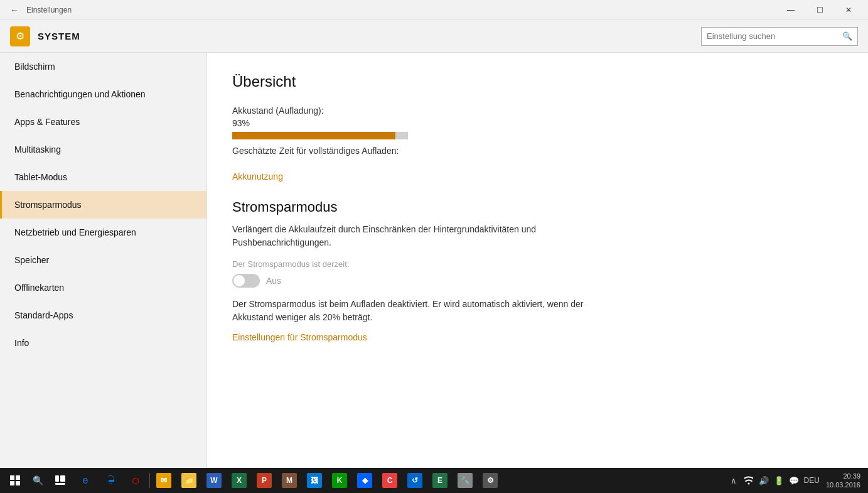 This screenshot has width=868, height=493. I want to click on toggle-state-label: Aus, so click(274, 281).